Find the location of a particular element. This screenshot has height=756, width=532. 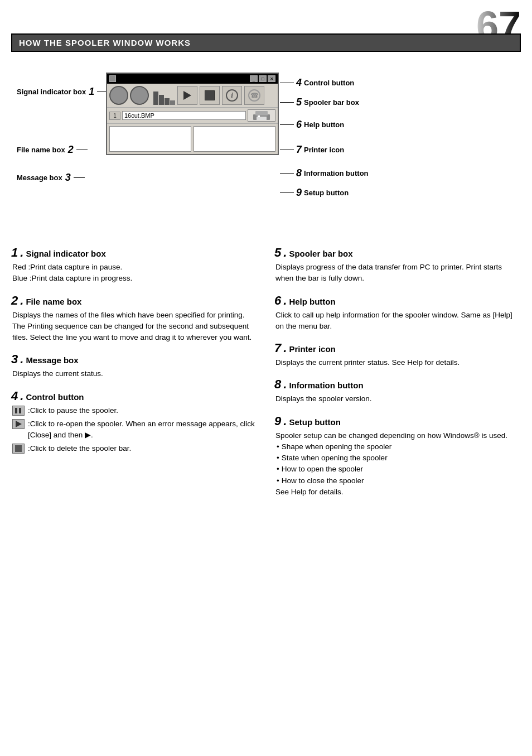

label-9-num: 9 is located at coordinates (299, 193).